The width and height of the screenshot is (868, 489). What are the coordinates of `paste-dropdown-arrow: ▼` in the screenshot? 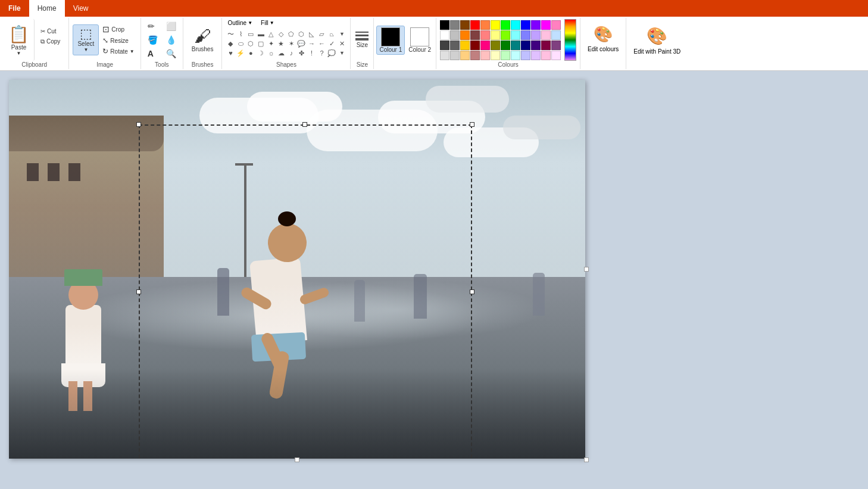 It's located at (19, 54).